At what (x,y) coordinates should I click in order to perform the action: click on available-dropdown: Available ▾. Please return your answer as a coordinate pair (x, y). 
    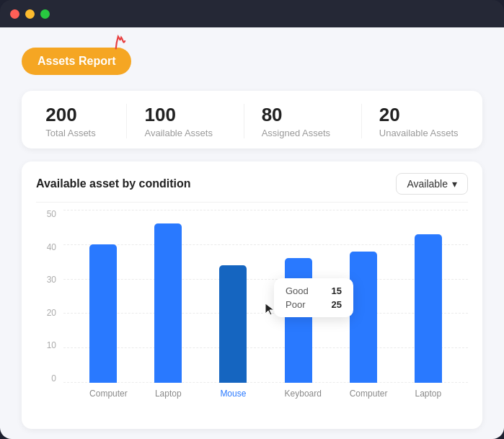
    Looking at the image, I should click on (432, 184).